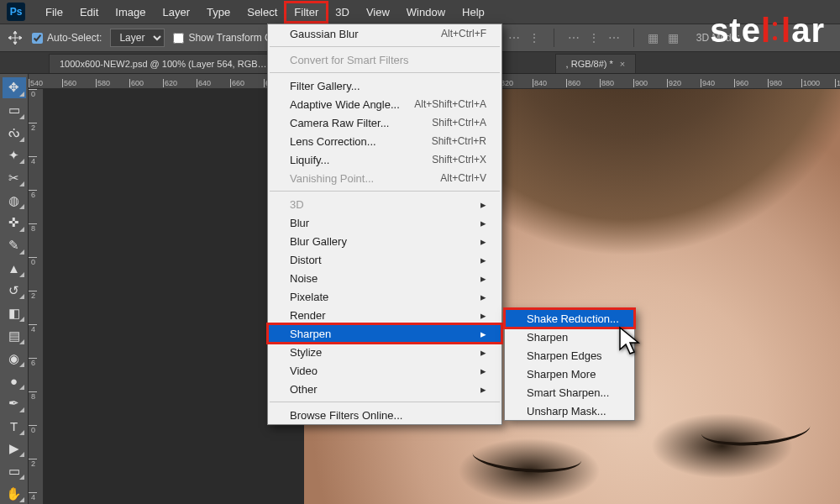  What do you see at coordinates (163, 64) in the screenshot?
I see `document-tab: 1000x600-NEW2.psd @ 100% (Layer 564, RGB…` at bounding box center [163, 64].